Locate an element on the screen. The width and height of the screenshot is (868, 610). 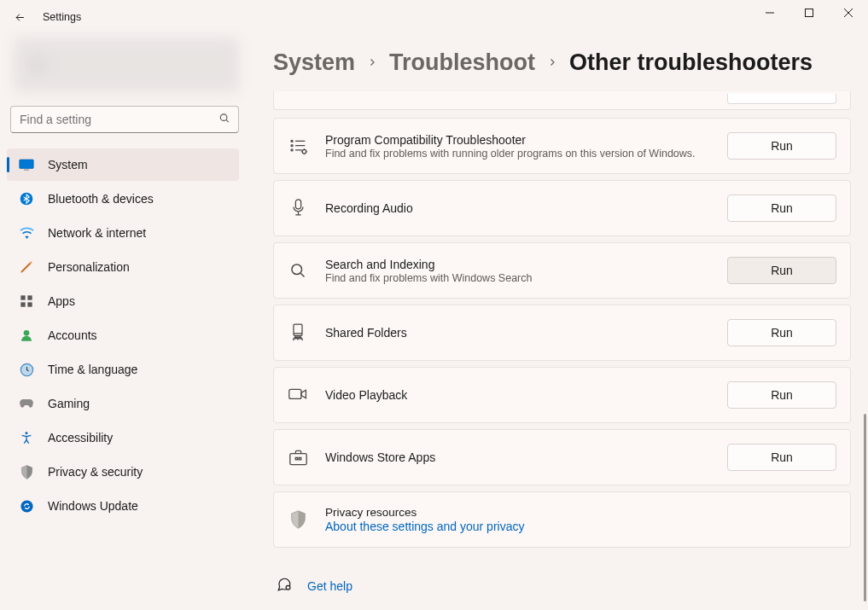
personalization-icon is located at coordinates (26, 267).